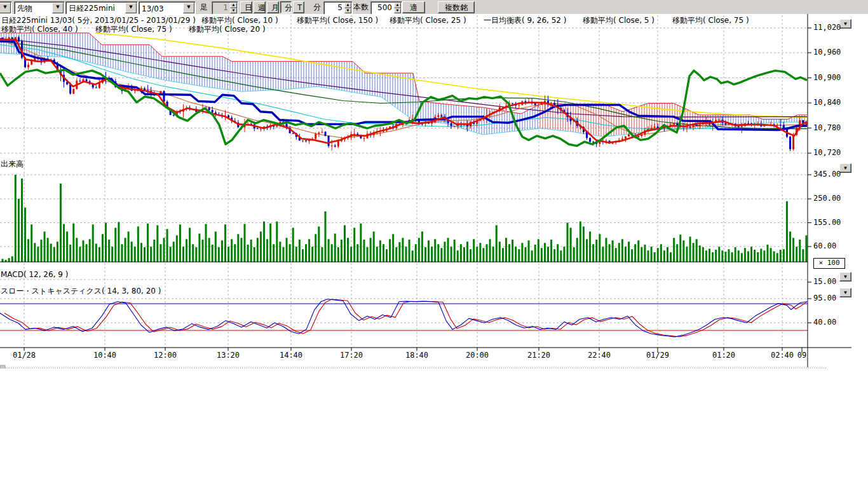 The width and height of the screenshot is (868, 488). Describe the element at coordinates (34, 274) in the screenshot. I see `macd-panel-title: MACD( 12, 26, 9 )` at that location.